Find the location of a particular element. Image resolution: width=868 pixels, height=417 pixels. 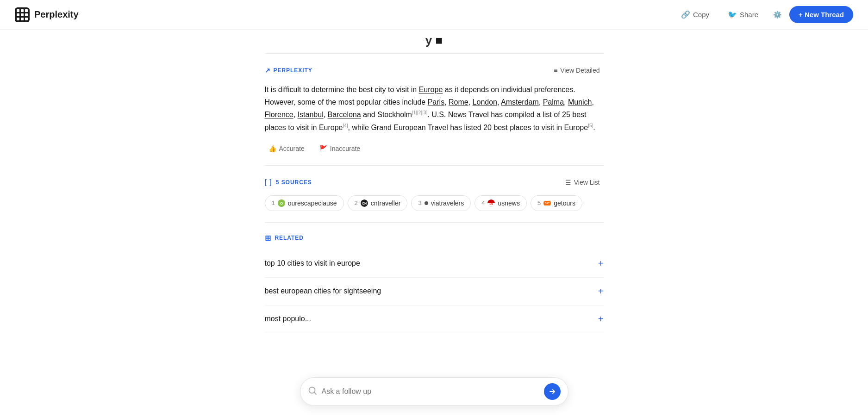

source-chip-1: 1 O ourescapeclause is located at coordinates (305, 203).